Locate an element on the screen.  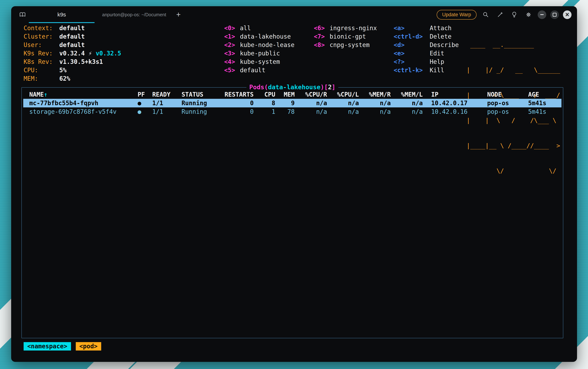
namespace-item: <4>kube-system is located at coordinates (259, 62).